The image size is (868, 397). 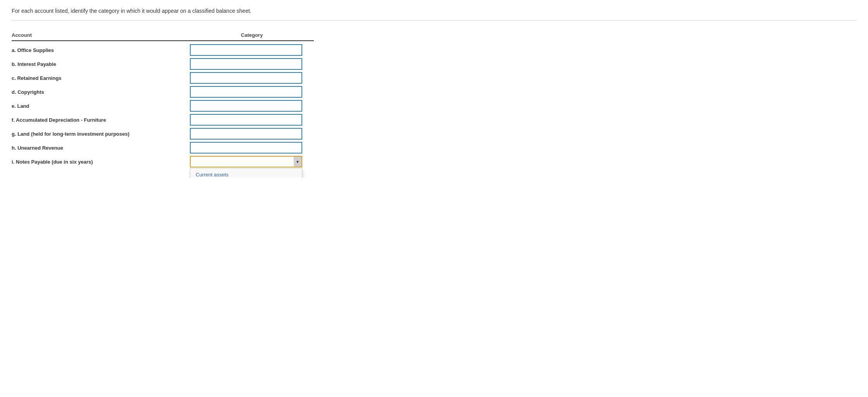 What do you see at coordinates (101, 120) in the screenshot?
I see `row-label-f: f. Accumulated Depreciation - Furniture` at bounding box center [101, 120].